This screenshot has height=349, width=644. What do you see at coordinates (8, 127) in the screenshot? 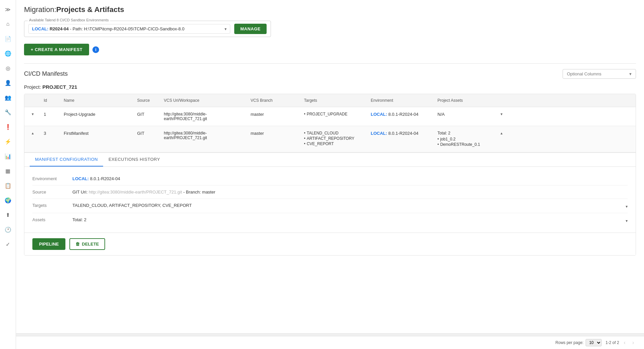
I see `sidebar-item-alert: ❗` at bounding box center [8, 127].